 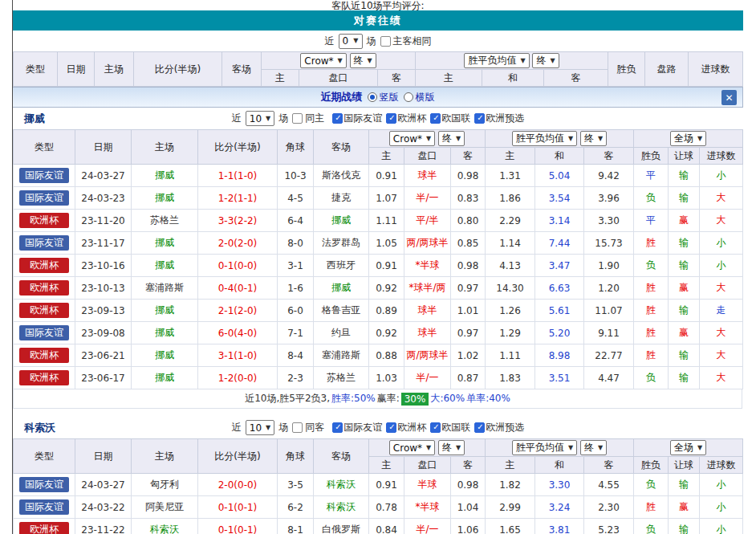 What do you see at coordinates (379, 485) in the screenshot?
I see `match-row: 国际友谊24-03-27匈牙利2-0(0-0)3-5科索沃0.91半球0.981…` at bounding box center [379, 485].